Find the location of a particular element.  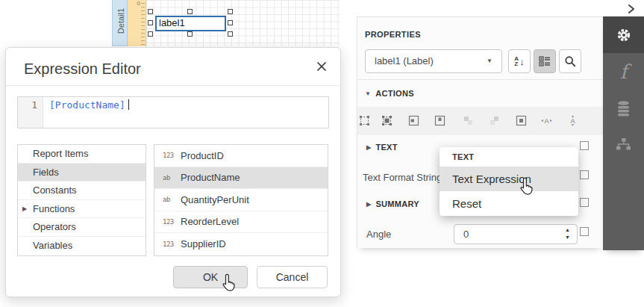

section-text: ▶TEXT is located at coordinates (382, 147).